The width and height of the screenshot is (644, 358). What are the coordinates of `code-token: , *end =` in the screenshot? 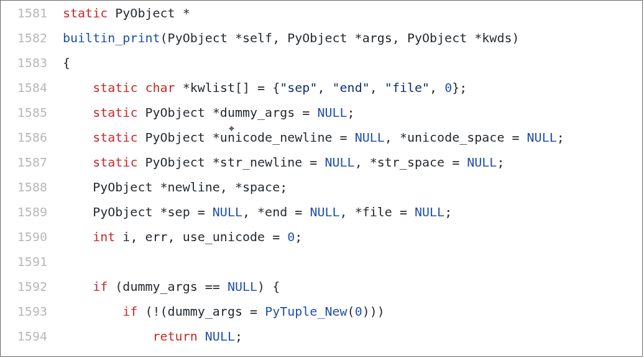 It's located at (276, 212).